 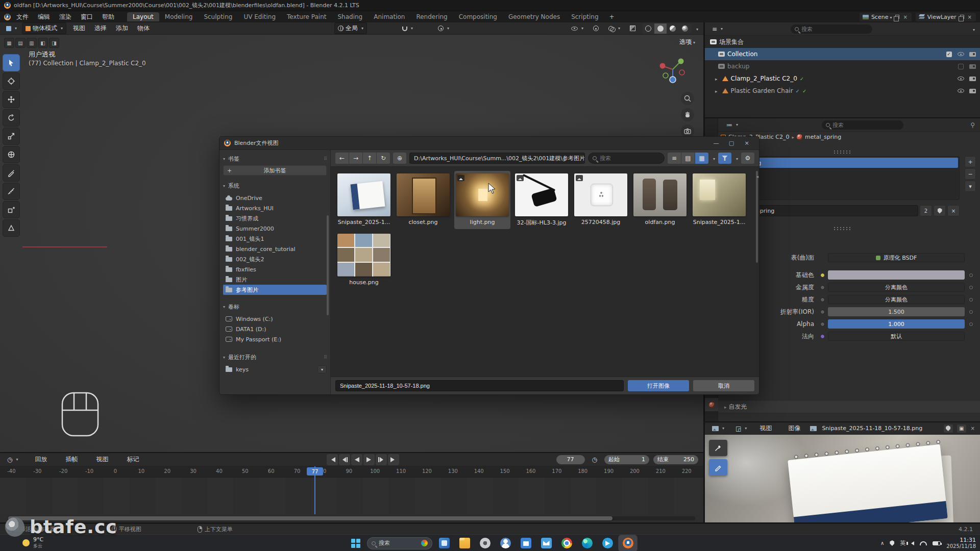 I want to click on frame-start-field: 起始1, so click(x=627, y=460).